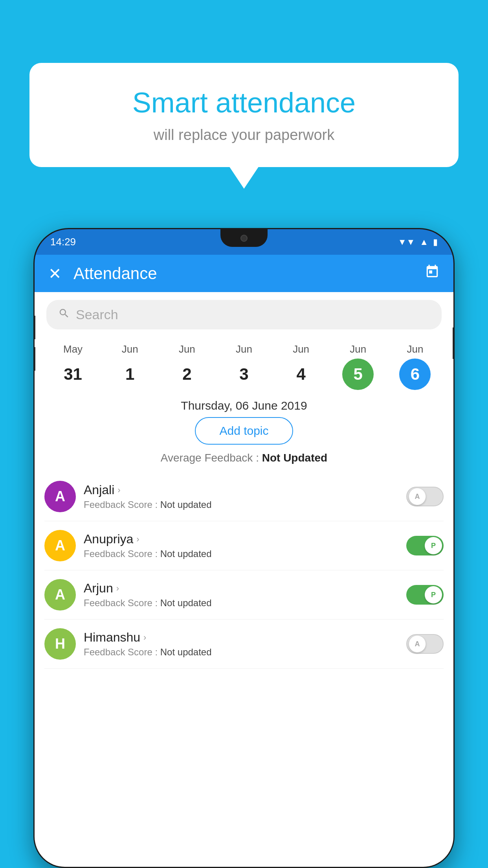 This screenshot has height=868, width=488. Describe the element at coordinates (130, 374) in the screenshot. I see `date-number: 1` at that location.